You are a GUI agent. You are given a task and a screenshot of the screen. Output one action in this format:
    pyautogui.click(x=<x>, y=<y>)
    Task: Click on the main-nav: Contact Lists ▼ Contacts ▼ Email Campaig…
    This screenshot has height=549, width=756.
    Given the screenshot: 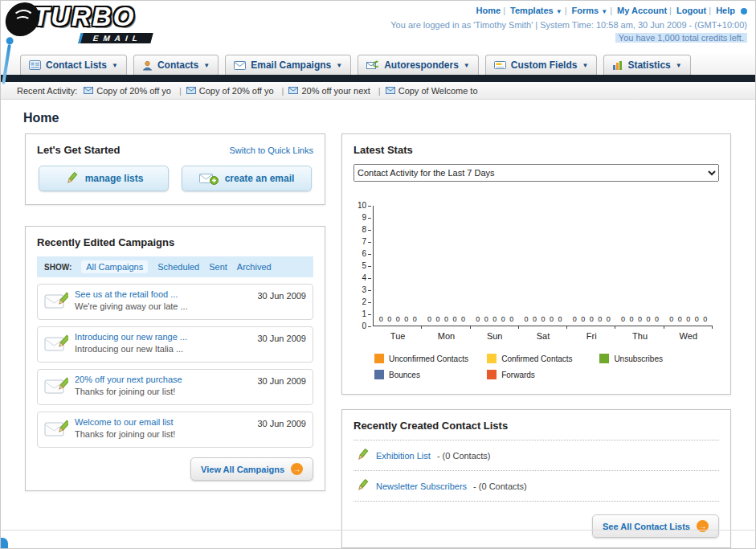 What is the action you would take?
    pyautogui.click(x=378, y=63)
    